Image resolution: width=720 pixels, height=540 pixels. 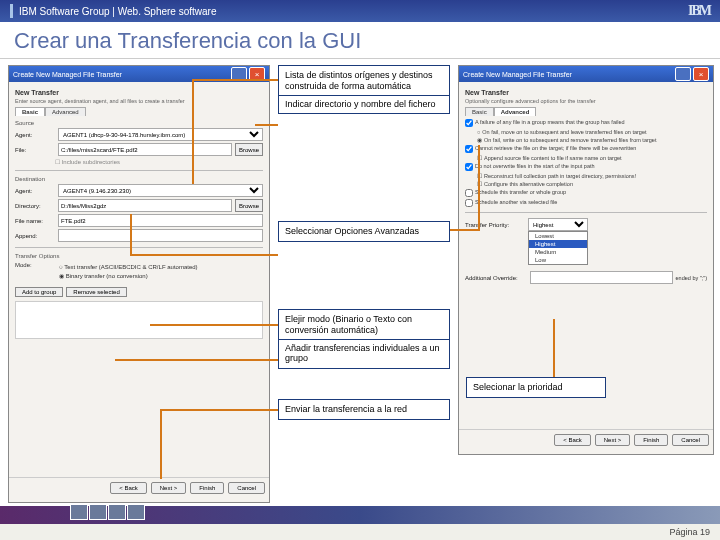 I want to click on right-subheading: Optionally configure advanced options fo…, so click(x=586, y=101).